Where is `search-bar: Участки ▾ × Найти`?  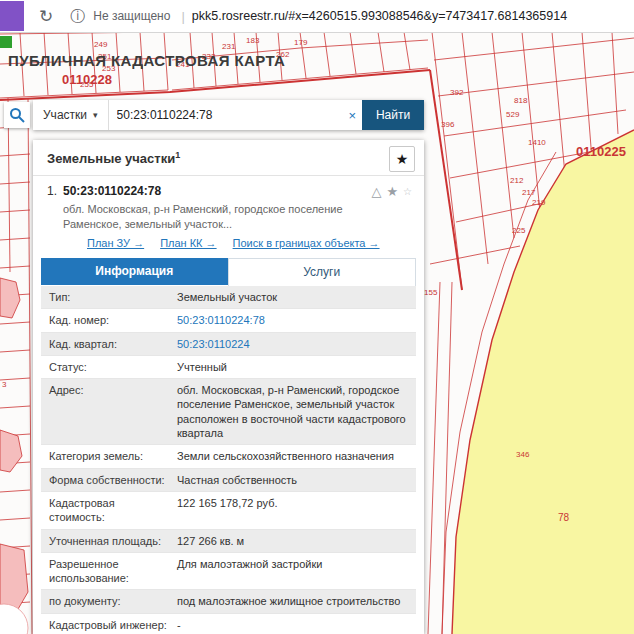 search-bar: Участки ▾ × Найти is located at coordinates (228, 115).